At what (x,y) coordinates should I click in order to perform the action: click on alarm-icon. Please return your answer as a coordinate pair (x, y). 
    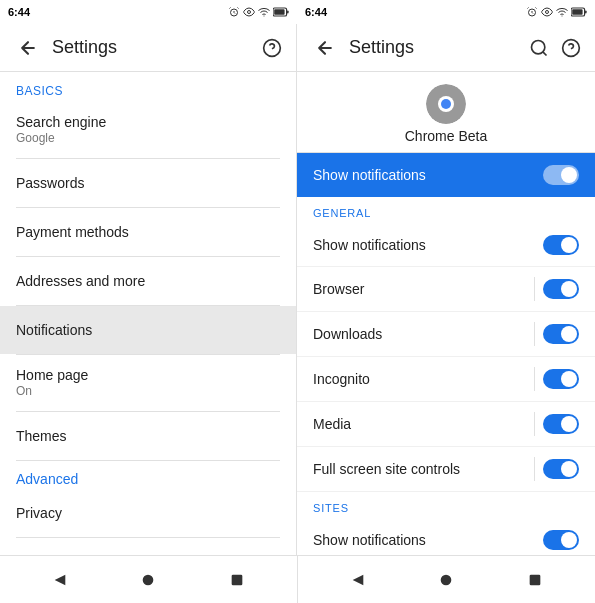
    Looking at the image, I should click on (234, 12).